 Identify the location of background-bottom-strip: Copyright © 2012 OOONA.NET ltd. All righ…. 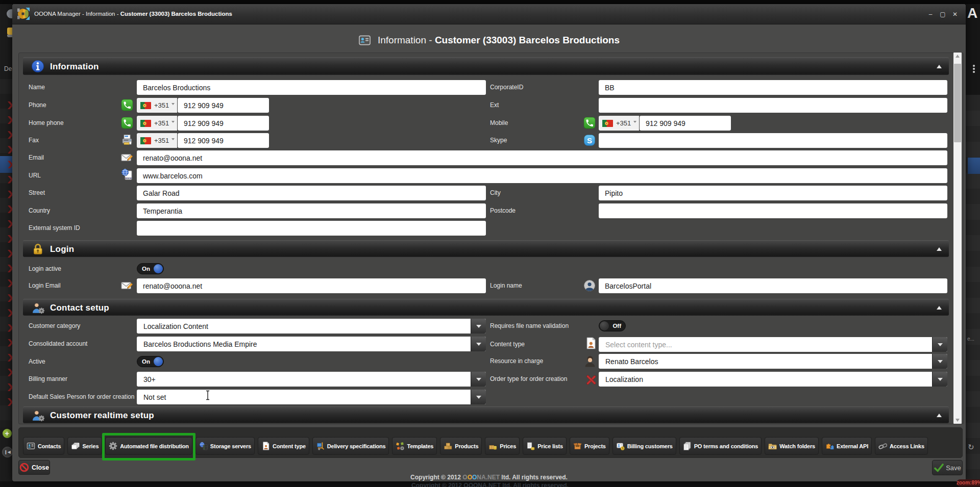
(490, 484).